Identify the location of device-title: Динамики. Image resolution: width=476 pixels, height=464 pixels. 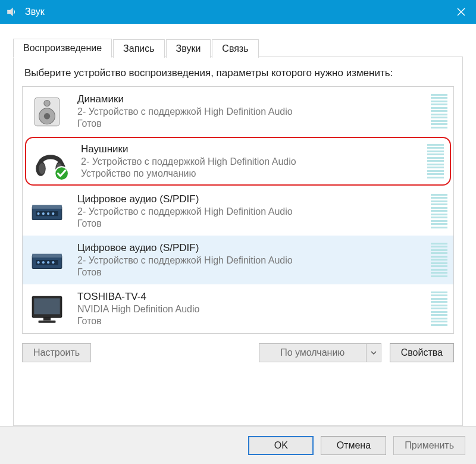
(251, 99).